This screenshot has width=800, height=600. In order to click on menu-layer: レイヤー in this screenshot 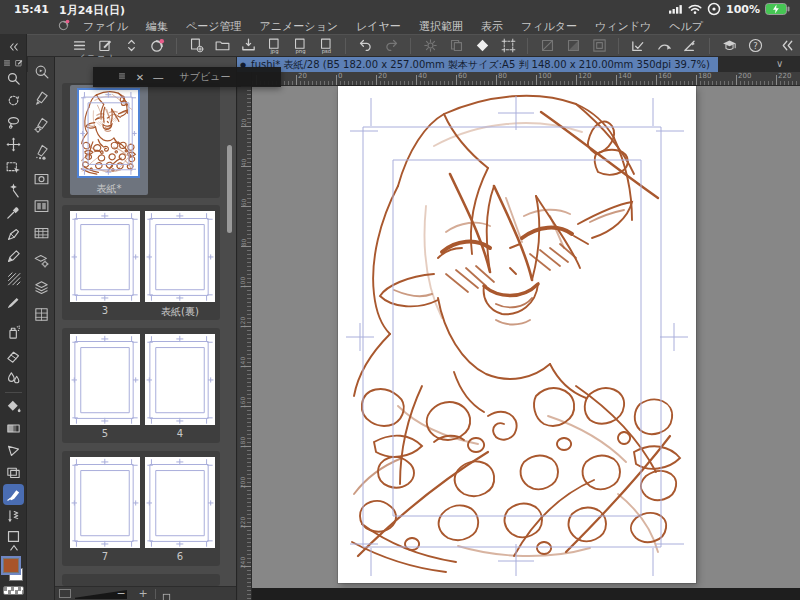, I will do `click(378, 26)`.